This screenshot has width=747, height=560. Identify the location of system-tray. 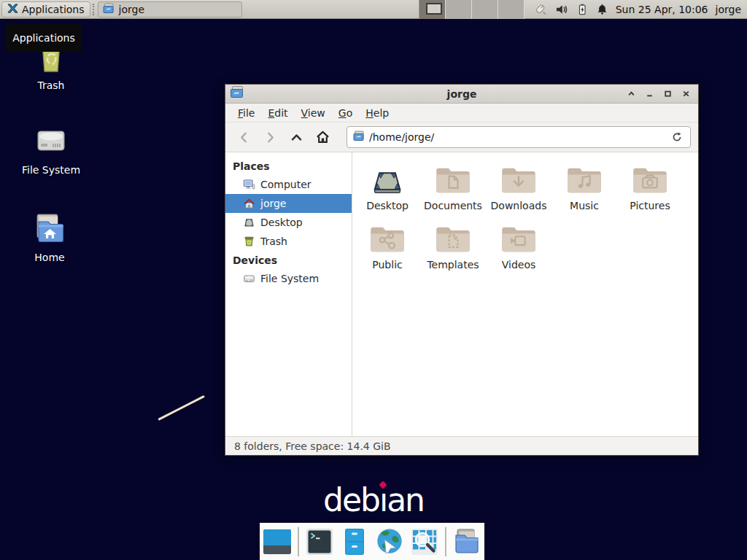
(570, 9).